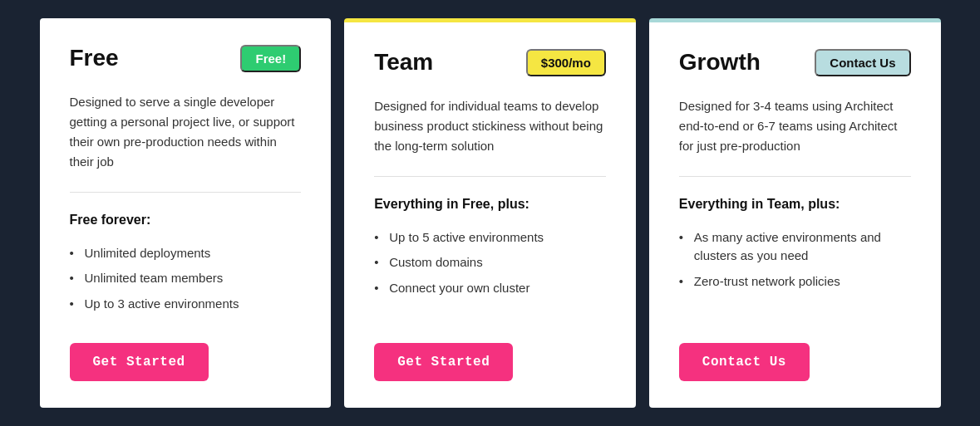  Describe the element at coordinates (795, 362) in the screenshot. I see `card-footer-growth: Contact Us` at that location.